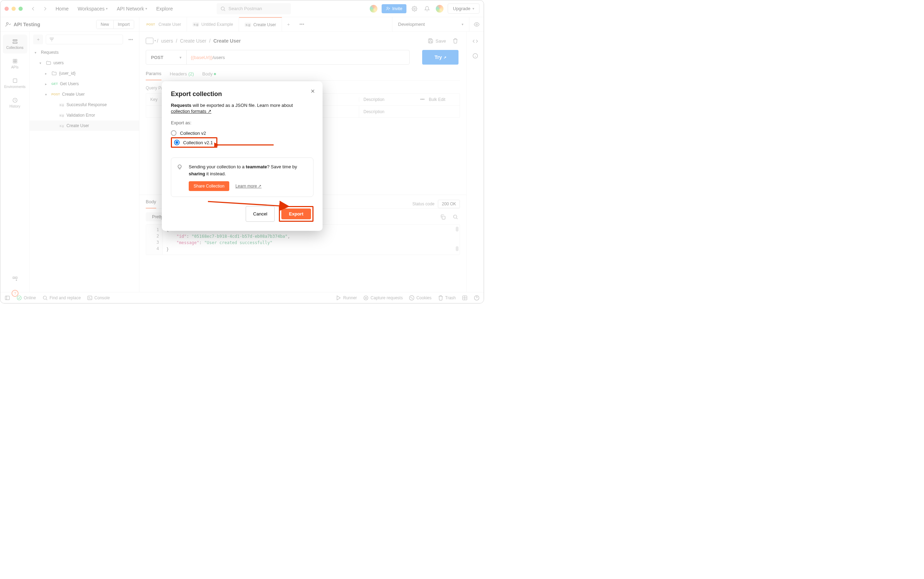  What do you see at coordinates (242, 105) in the screenshot?
I see `modal-description: Requests will be exported as a JSON file…` at bounding box center [242, 105].